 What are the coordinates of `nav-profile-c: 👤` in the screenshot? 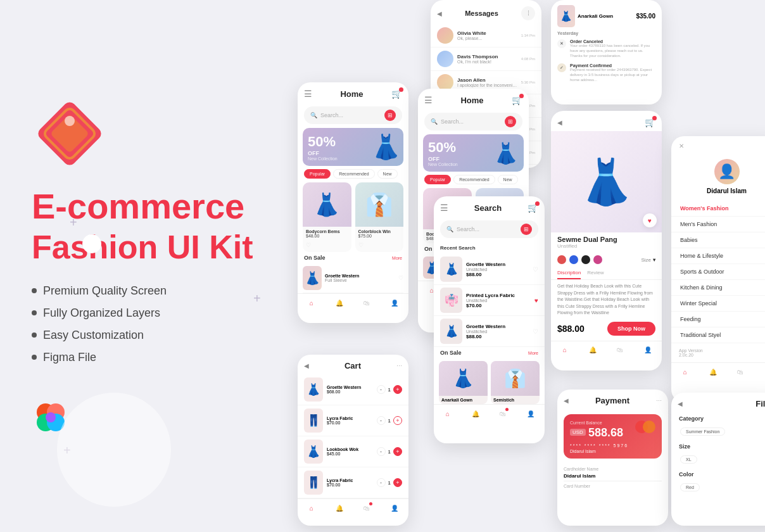 It's located at (395, 508).